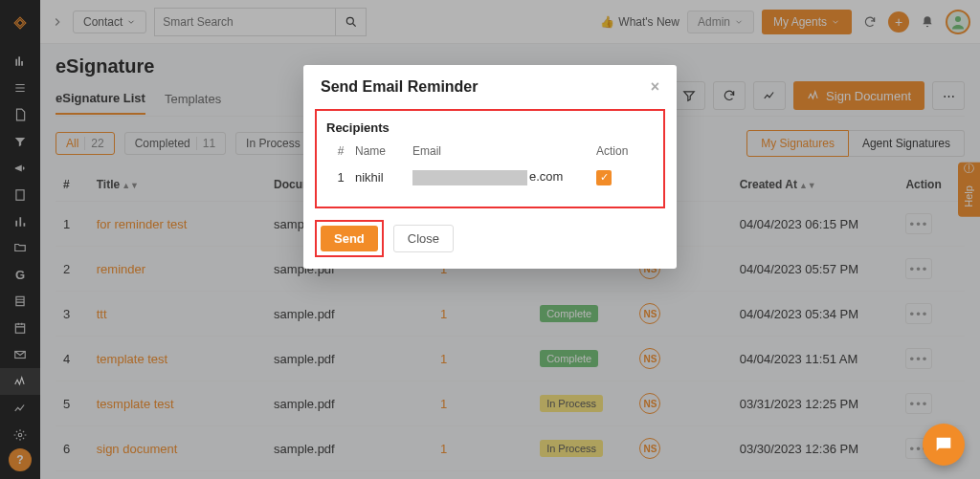 This screenshot has height=479, width=980. What do you see at coordinates (604, 178) in the screenshot?
I see `recipient-checkbox: ✓` at bounding box center [604, 178].